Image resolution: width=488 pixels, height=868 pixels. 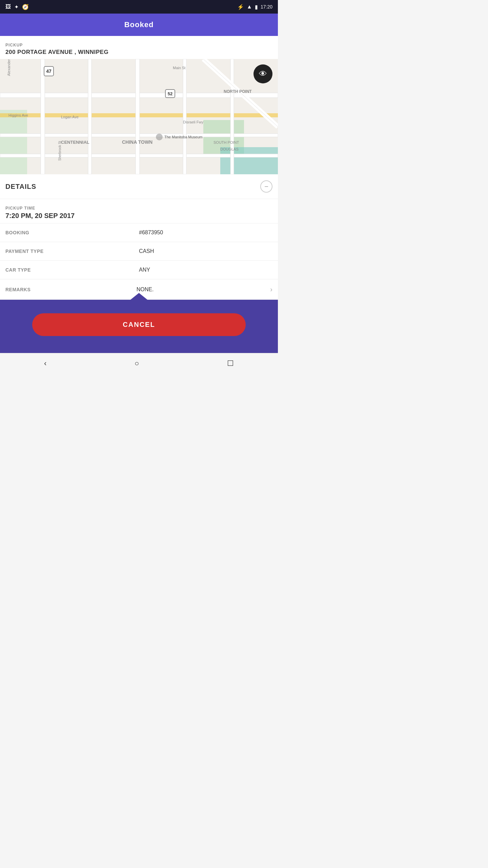 I want to click on gallery-icon: 🖼, so click(x=8, y=7).